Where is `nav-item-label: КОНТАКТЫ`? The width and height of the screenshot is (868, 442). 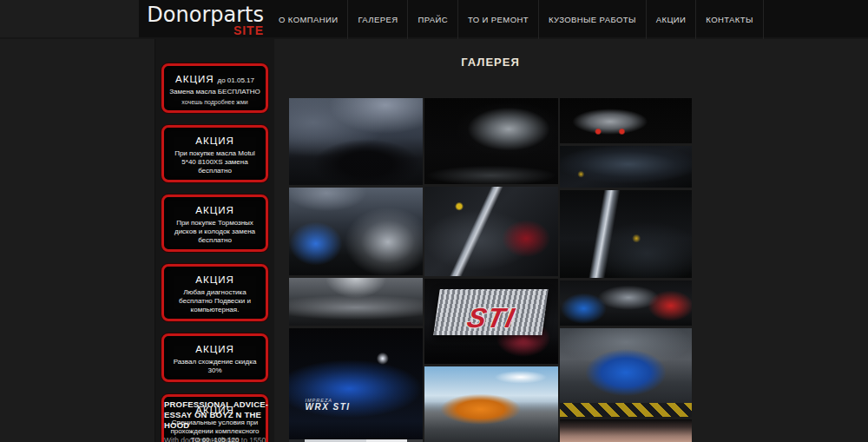
nav-item-label: КОНТАКТЫ is located at coordinates (729, 19).